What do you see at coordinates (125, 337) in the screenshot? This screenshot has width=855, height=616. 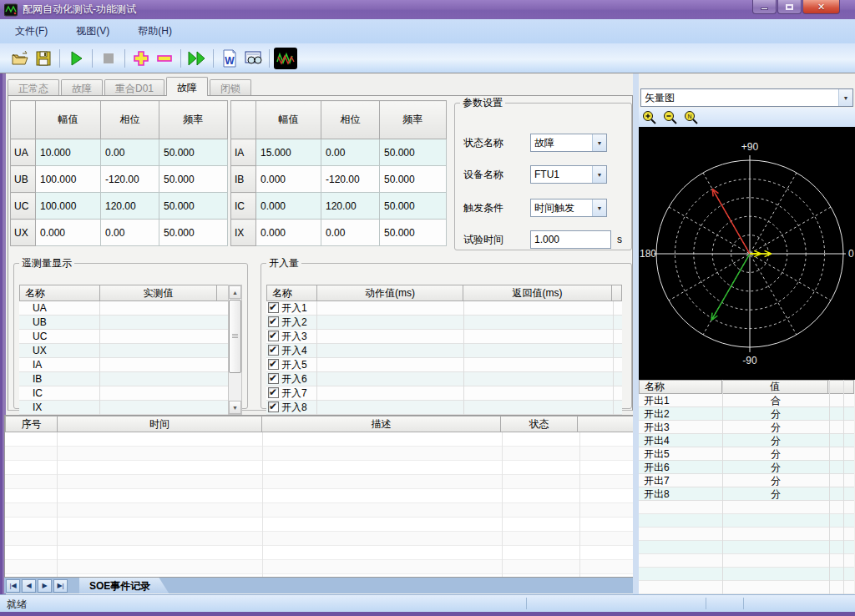 I see `list-item: UC` at bounding box center [125, 337].